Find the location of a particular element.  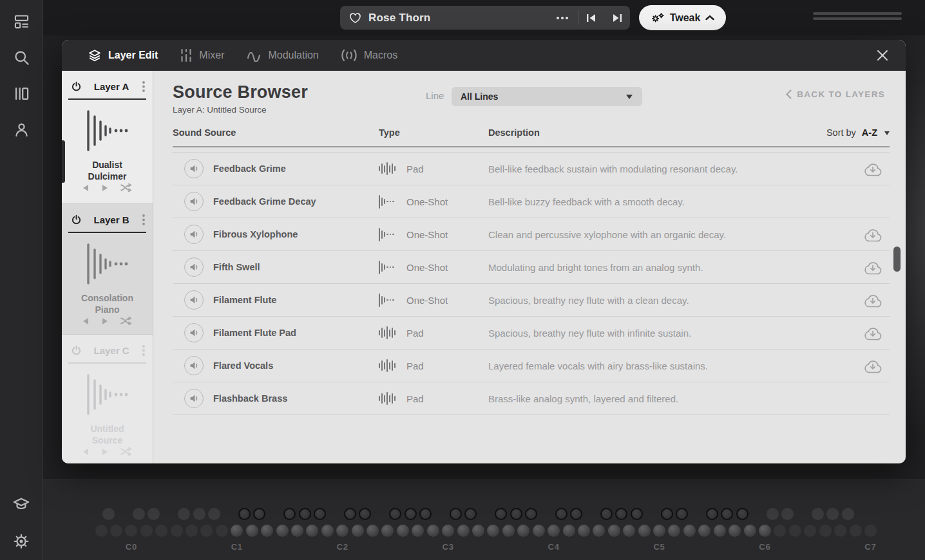

tab-modulation: Modulation is located at coordinates (282, 55).